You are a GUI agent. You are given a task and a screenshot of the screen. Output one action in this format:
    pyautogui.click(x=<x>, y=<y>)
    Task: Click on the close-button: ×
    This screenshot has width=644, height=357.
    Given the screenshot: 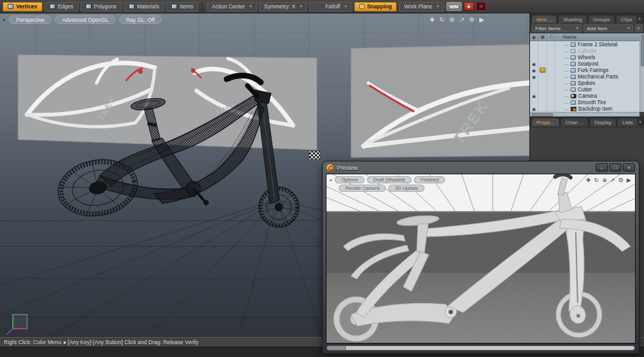 What is the action you would take?
    pyautogui.click(x=629, y=167)
    